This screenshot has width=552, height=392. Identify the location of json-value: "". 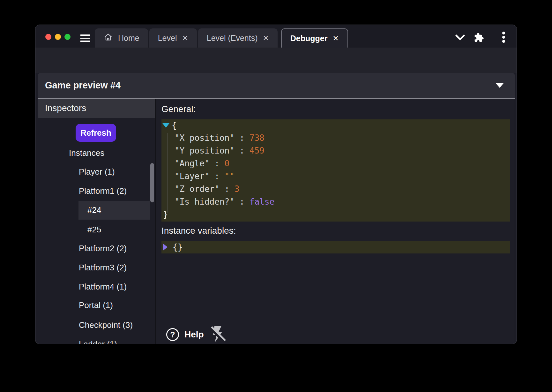
(230, 176).